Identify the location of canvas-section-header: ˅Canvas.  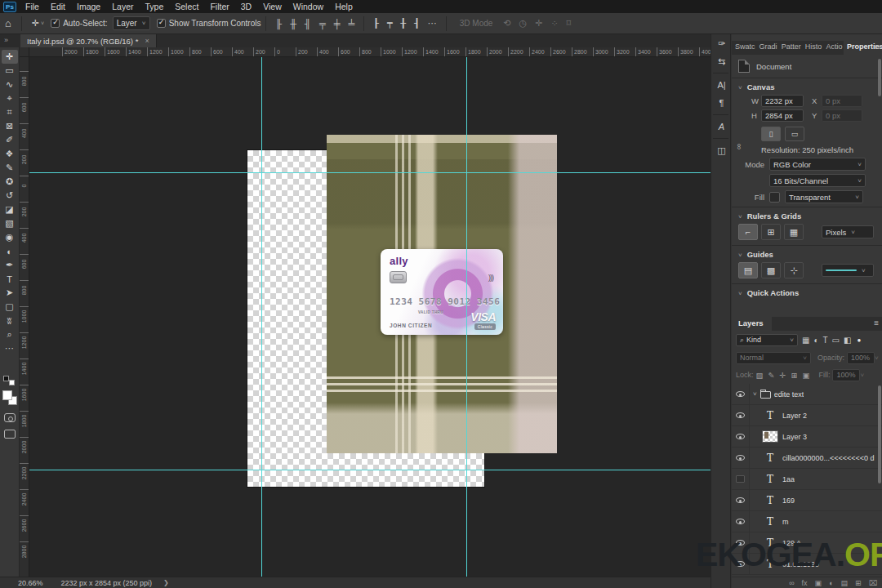
(810, 87).